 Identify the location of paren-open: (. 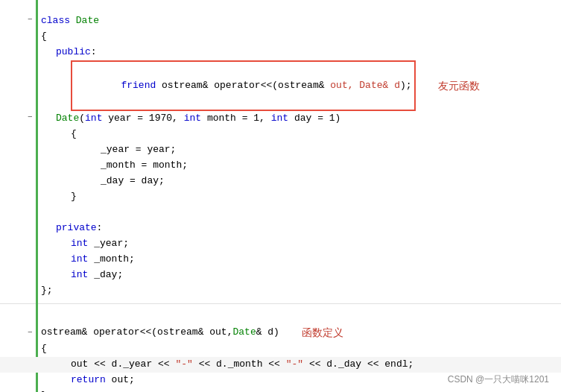
(275, 85).